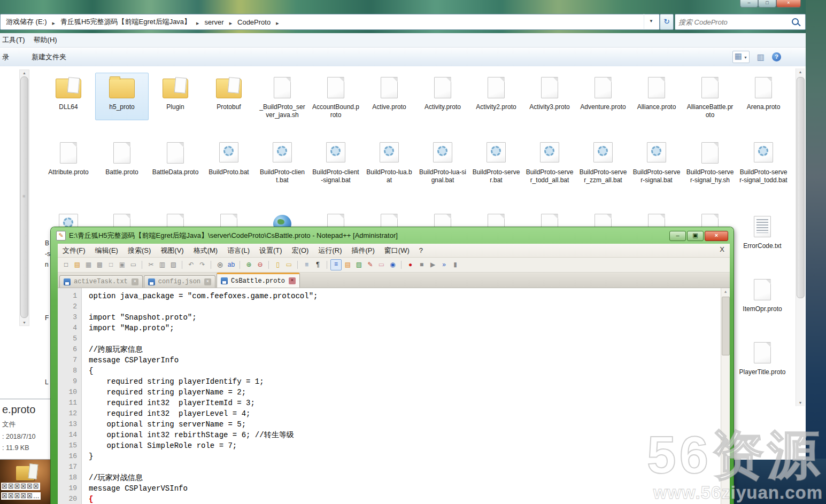 This screenshot has width=826, height=504. Describe the element at coordinates (411, 265) in the screenshot. I see `macro-record-icon: ●` at that location.